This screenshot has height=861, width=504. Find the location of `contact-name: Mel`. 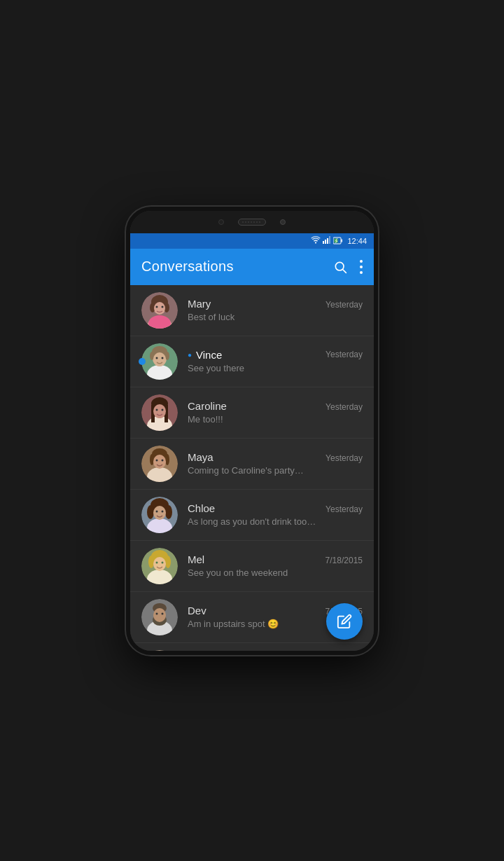

contact-name: Mel is located at coordinates (196, 559).